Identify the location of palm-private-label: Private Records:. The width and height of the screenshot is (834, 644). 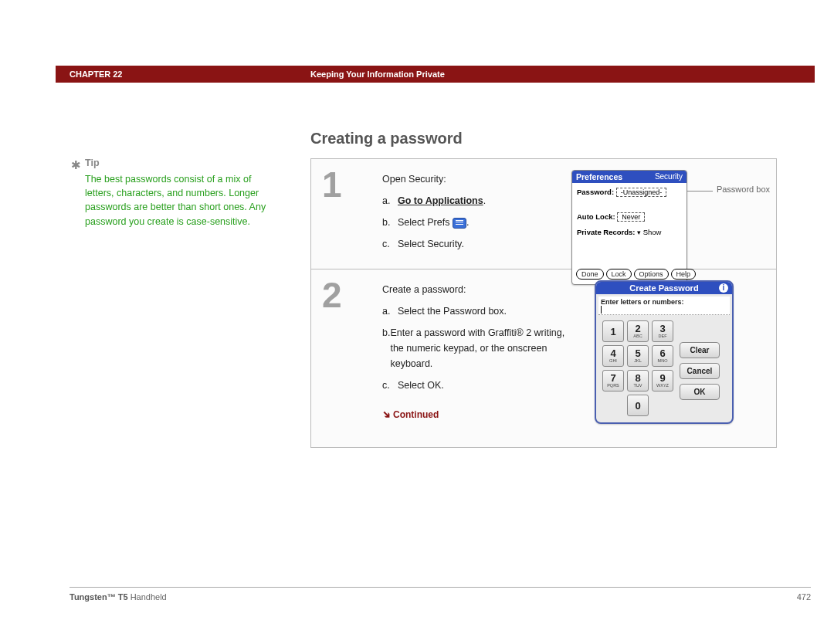
(606, 232).